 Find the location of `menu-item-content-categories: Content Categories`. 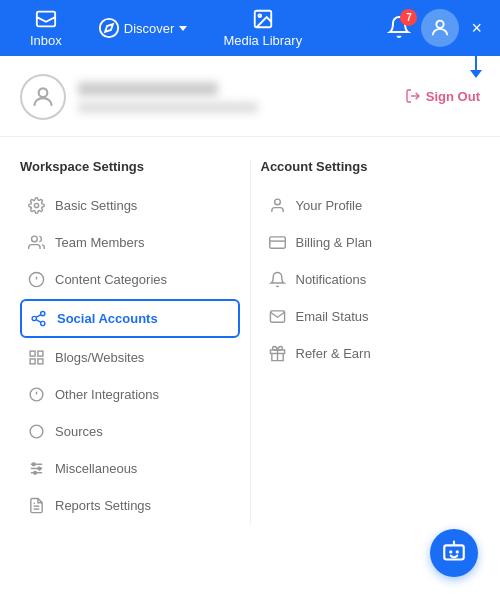

menu-item-content-categories: Content Categories is located at coordinates (130, 280).